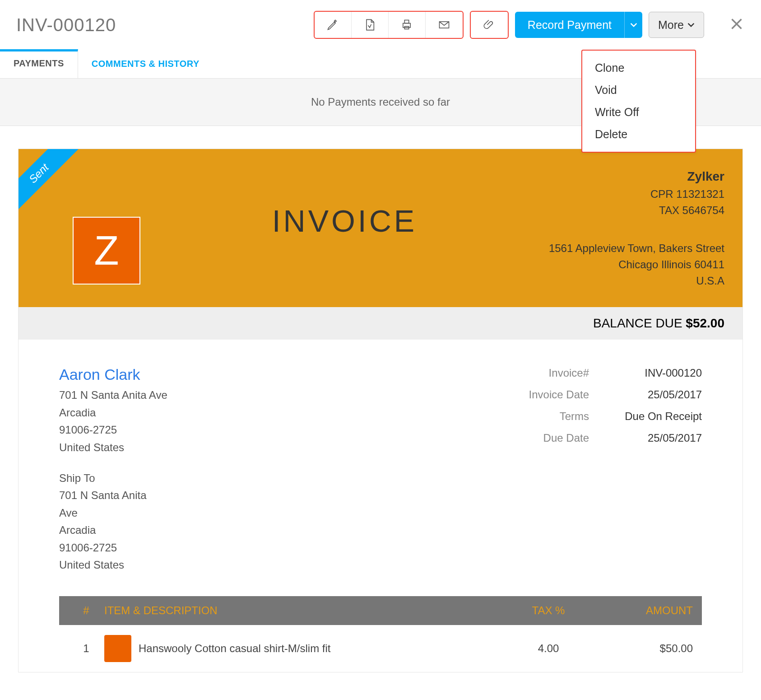 Image resolution: width=761 pixels, height=700 pixels. What do you see at coordinates (86, 649) in the screenshot?
I see `row-num: 1` at bounding box center [86, 649].